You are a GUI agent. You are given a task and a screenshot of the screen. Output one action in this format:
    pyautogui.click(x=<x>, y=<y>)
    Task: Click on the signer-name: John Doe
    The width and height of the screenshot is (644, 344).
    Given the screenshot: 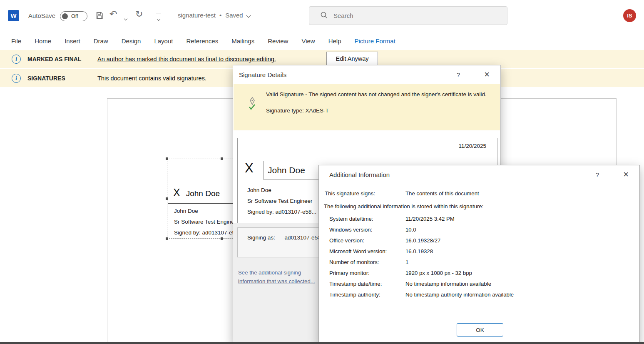 What is the action you would take?
    pyautogui.click(x=282, y=190)
    